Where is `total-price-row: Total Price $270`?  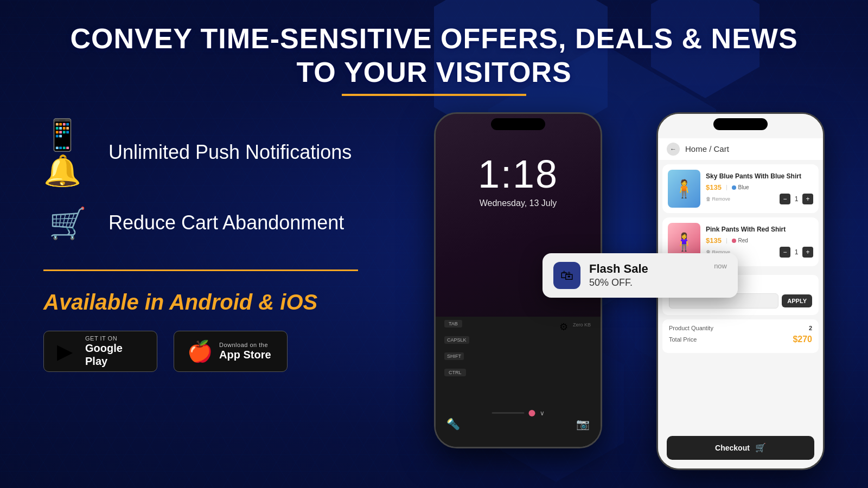 total-price-row: Total Price $270 is located at coordinates (741, 339).